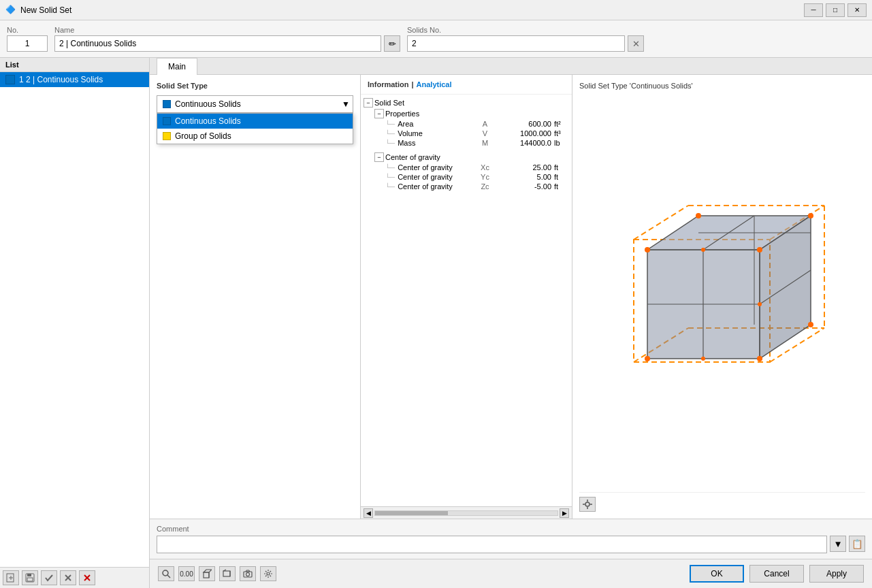  Describe the element at coordinates (636, 44) in the screenshot. I see `clear-solids-button: ✕` at that location.